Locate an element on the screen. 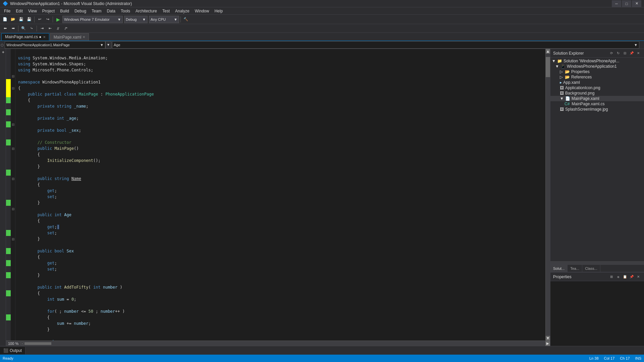 Image resolution: width=644 pixels, height=362 pixels. outline-line7 is located at coordinates (13, 130).